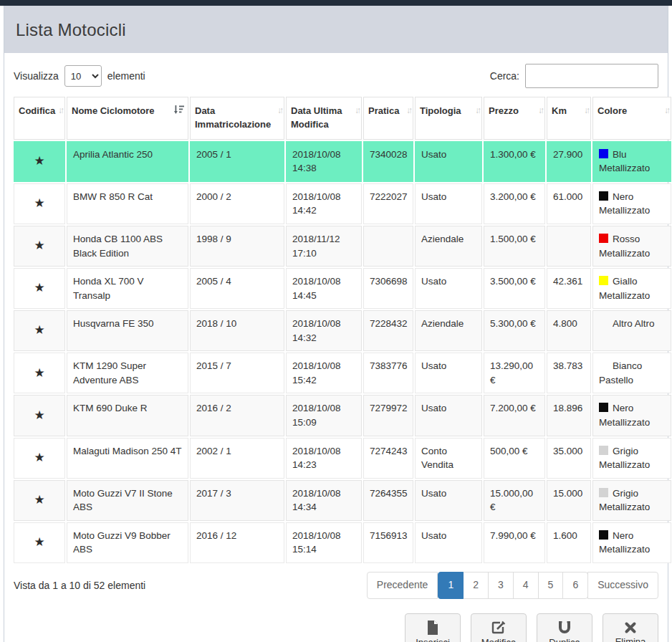 Image resolution: width=672 pixels, height=642 pixels. I want to click on cell-km: 35.000, so click(569, 459).